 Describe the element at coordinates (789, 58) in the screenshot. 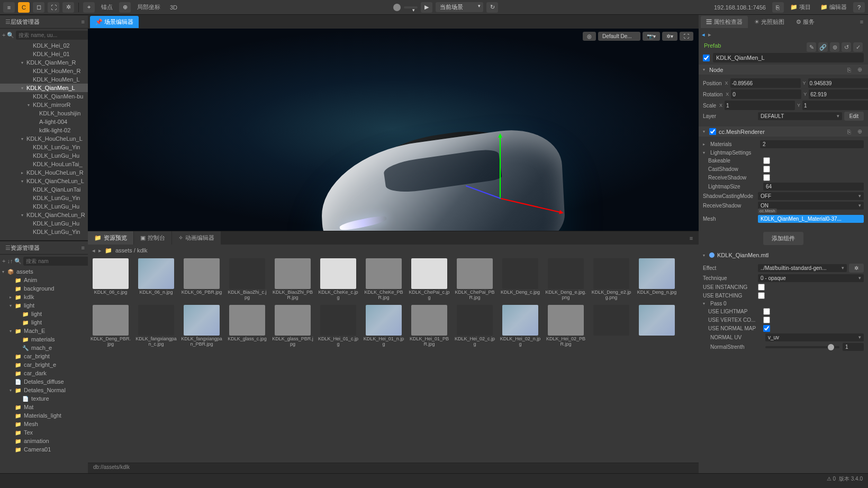

I see `node-name-field: KDLK_QianMen_L` at that location.